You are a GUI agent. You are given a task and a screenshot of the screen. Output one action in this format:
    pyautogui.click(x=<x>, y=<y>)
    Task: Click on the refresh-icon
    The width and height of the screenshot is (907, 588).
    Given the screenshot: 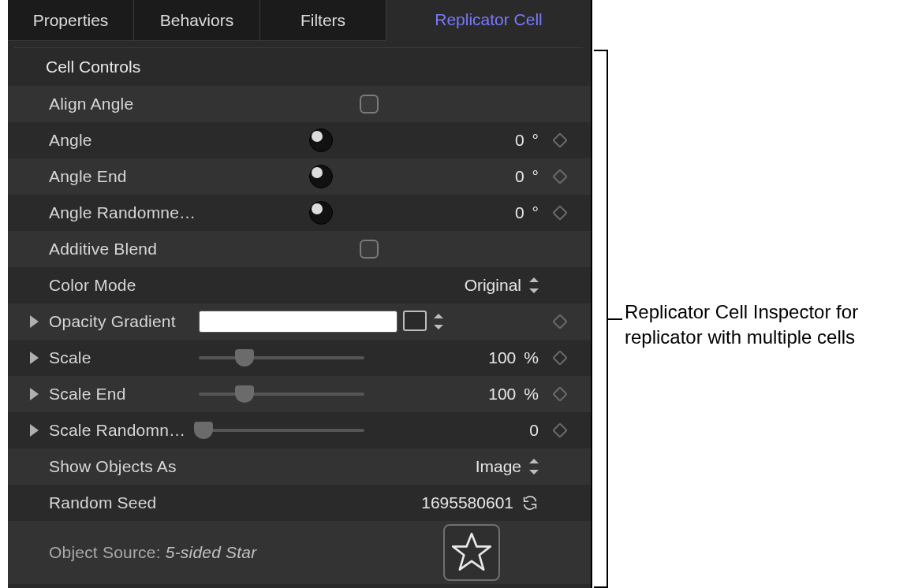 What is the action you would take?
    pyautogui.click(x=530, y=503)
    